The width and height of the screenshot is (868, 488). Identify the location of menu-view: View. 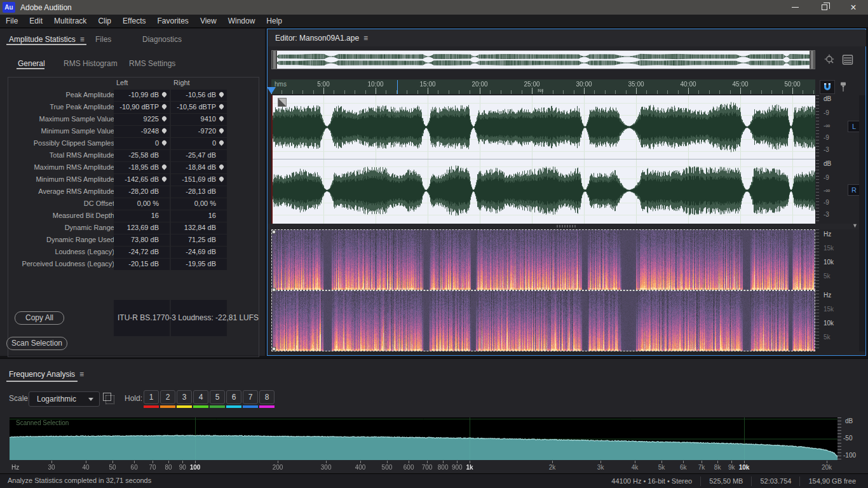
(208, 22).